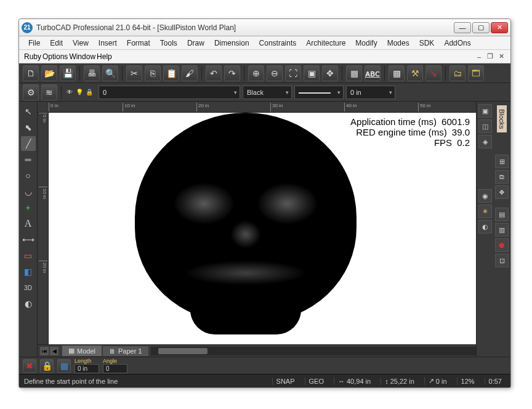 Image resolution: width=532 pixels, height=409 pixels. I want to click on zoom-level: 12%, so click(468, 381).